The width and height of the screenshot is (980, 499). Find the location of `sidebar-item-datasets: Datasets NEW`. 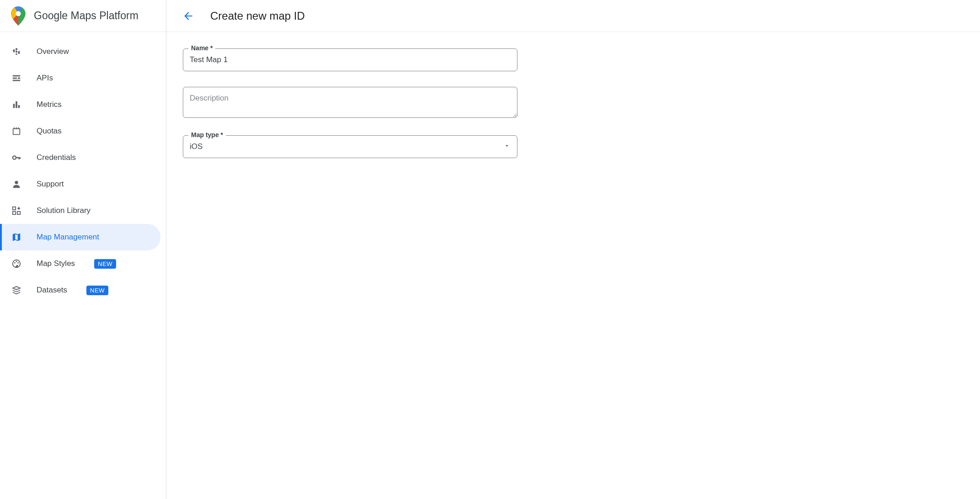

sidebar-item-datasets: Datasets NEW is located at coordinates (80, 290).